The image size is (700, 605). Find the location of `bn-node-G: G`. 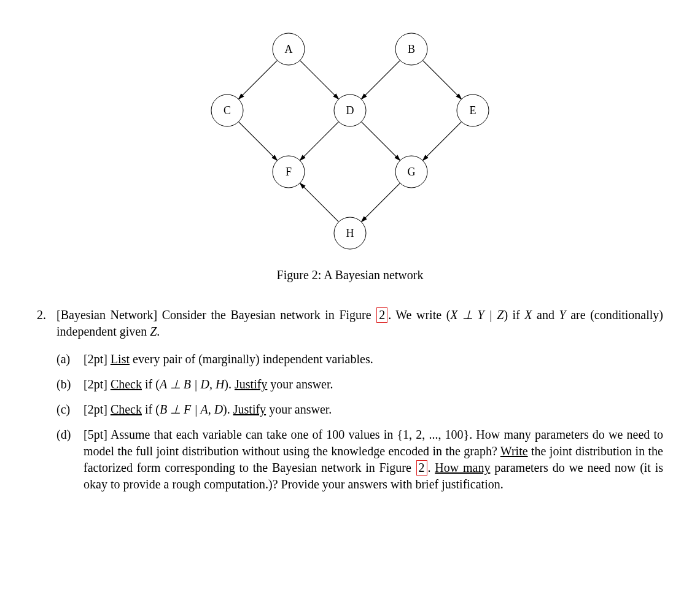

bn-node-G: G is located at coordinates (411, 172).